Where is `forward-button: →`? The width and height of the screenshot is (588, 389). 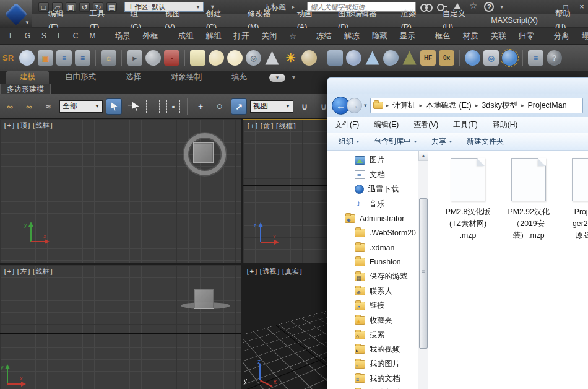
forward-button: → is located at coordinates (354, 105).